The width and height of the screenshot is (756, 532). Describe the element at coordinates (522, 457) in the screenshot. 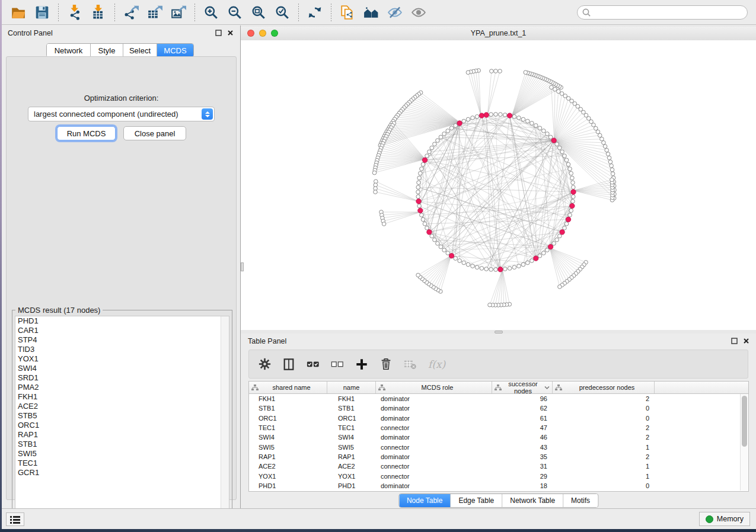

I see `cell-successor_nodes: 35` at that location.